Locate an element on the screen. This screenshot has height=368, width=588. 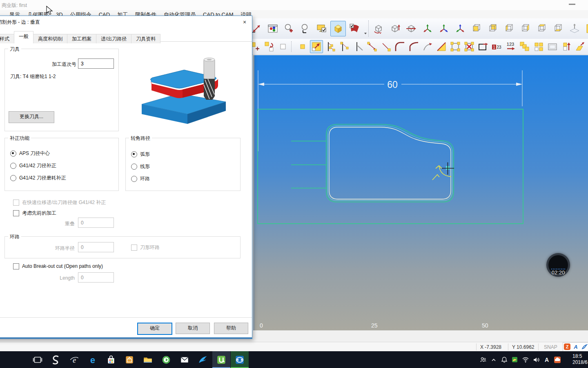
white-square-icon is located at coordinates (283, 47).